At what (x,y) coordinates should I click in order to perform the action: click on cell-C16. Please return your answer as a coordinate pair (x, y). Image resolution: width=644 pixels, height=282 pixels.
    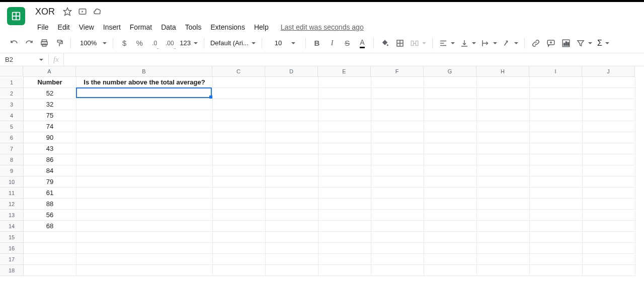
    Looking at the image, I should click on (239, 248).